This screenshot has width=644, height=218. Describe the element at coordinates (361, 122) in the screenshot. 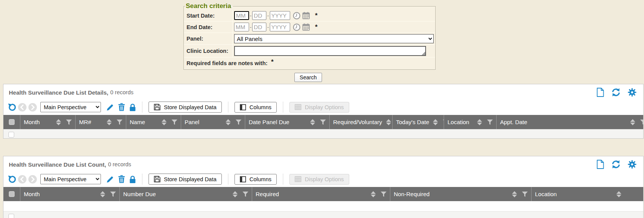

I see `column-header-required-voluntary: Required/Voluntary` at that location.